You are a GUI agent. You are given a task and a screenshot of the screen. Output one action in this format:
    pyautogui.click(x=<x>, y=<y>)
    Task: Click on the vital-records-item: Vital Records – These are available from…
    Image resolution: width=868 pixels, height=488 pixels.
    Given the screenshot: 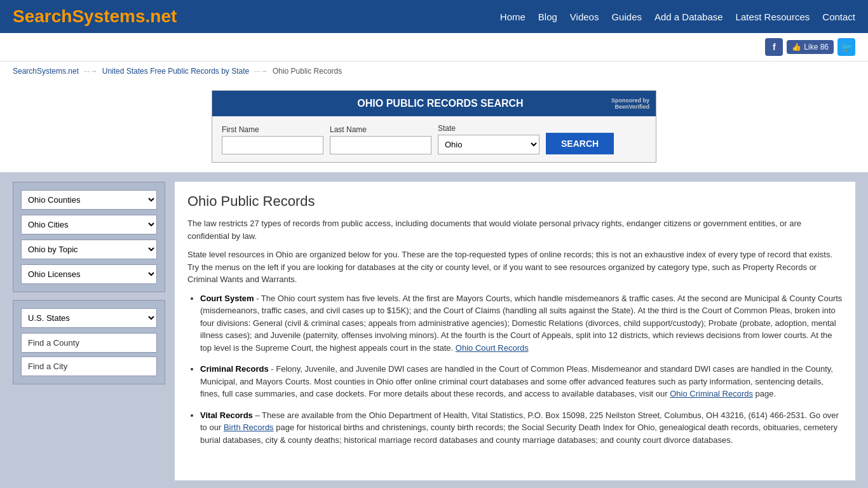 What is the action you would take?
    pyautogui.click(x=521, y=428)
    